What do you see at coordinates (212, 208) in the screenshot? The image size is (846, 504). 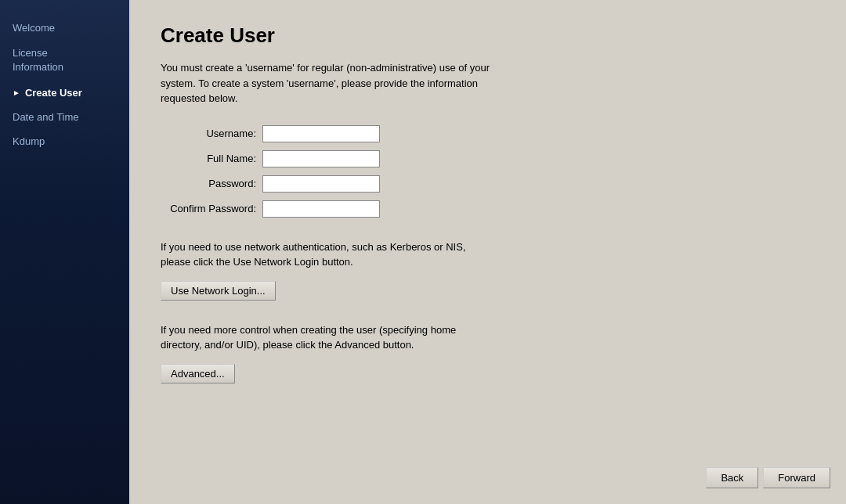 I see `confirm-password-label: Confirm Password:` at bounding box center [212, 208].